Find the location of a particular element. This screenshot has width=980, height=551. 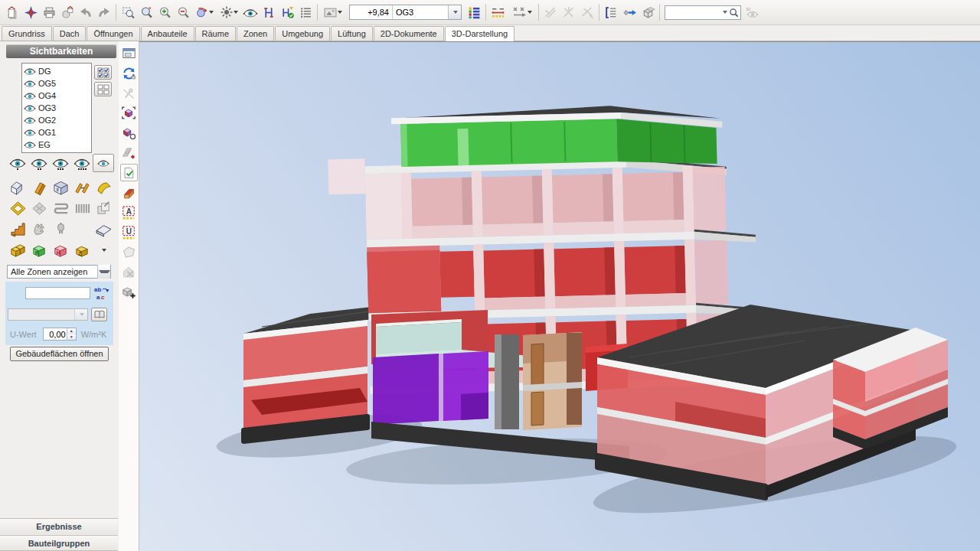

rename-icon: abac is located at coordinates (102, 293).